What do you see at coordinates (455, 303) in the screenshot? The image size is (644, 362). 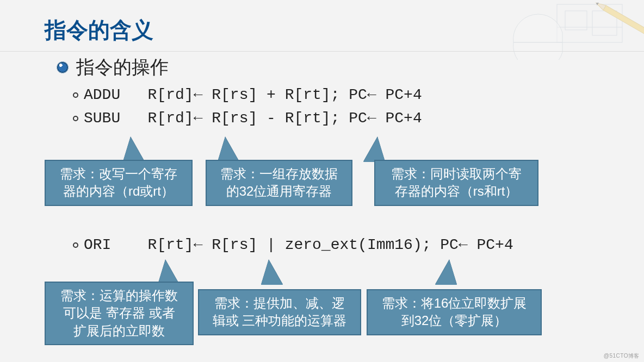 I see `callout-text: 需求：将16位立即数扩展` at bounding box center [455, 303].